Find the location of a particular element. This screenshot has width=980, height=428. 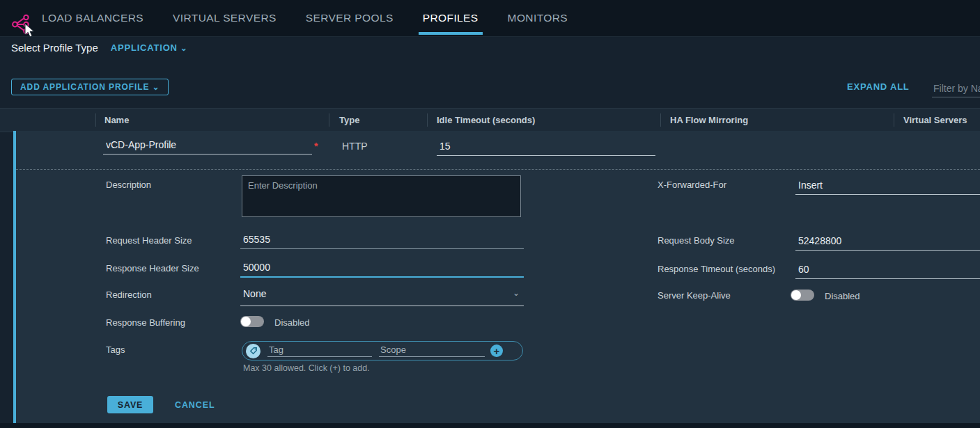

add-application-profile-button: ADD APPLICATION PROFILE⌄ is located at coordinates (90, 87).